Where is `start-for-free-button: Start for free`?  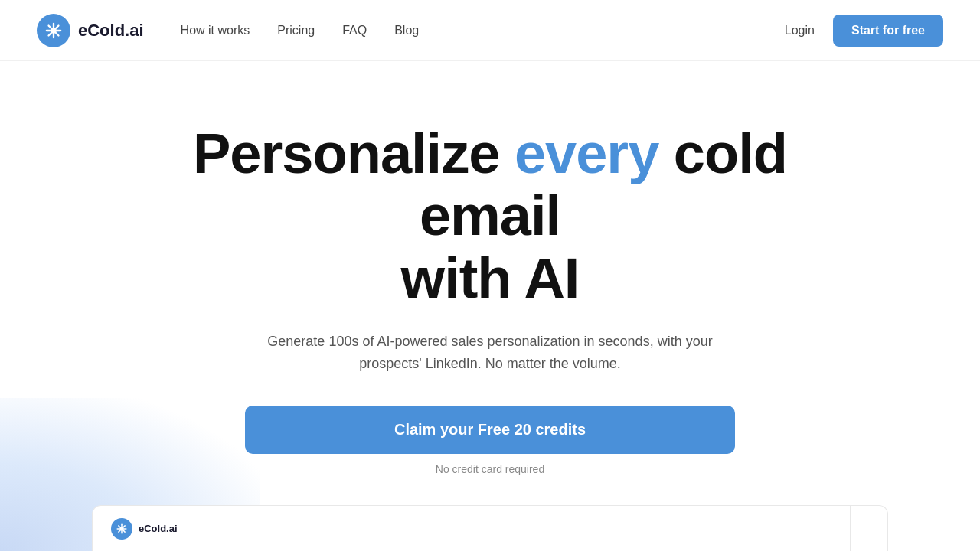
start-for-free-button: Start for free is located at coordinates (888, 31).